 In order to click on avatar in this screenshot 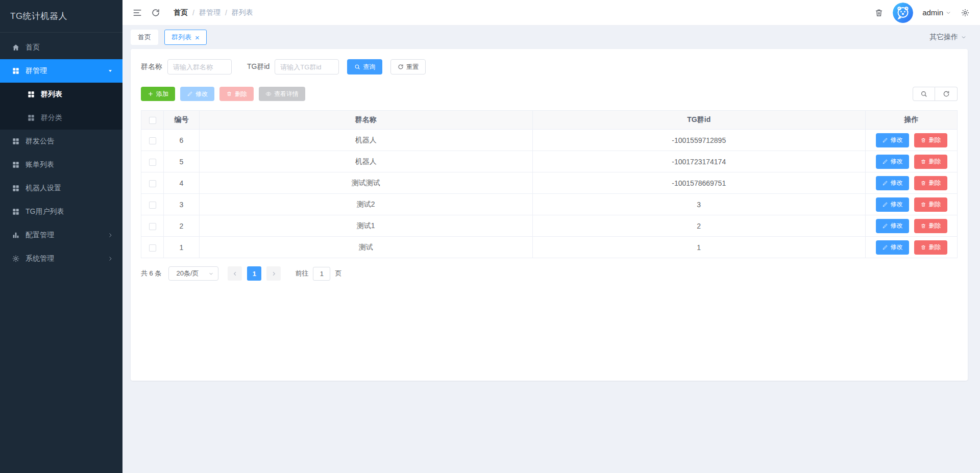, I will do `click(903, 13)`.